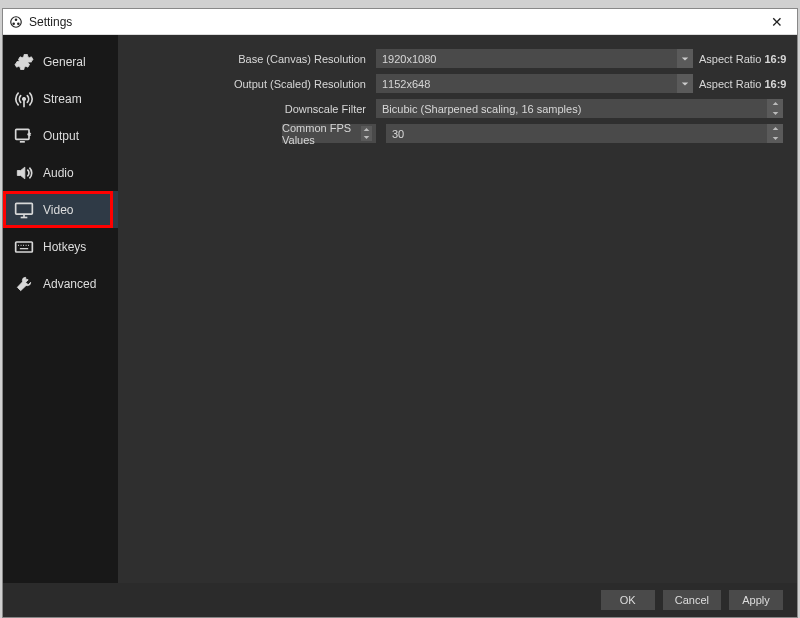 The width and height of the screenshot is (800, 618). What do you see at coordinates (396, 22) in the screenshot?
I see `window-title: Settings` at bounding box center [396, 22].